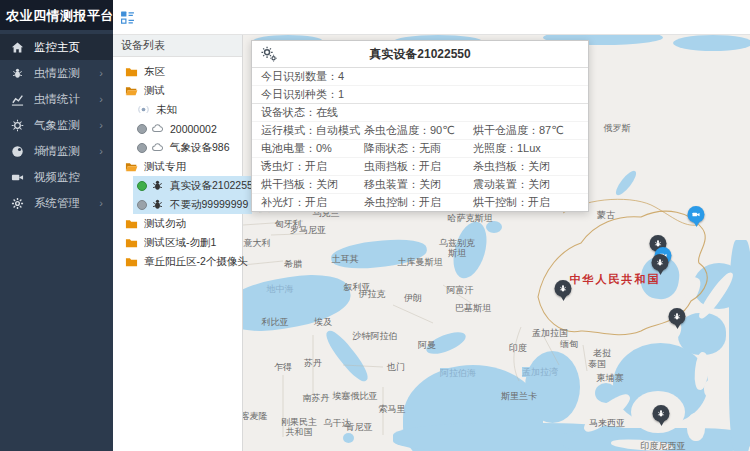 Image resolution: width=750 pixels, height=451 pixels. I want to click on sidebar-item-label: 墒情监测, so click(57, 152).